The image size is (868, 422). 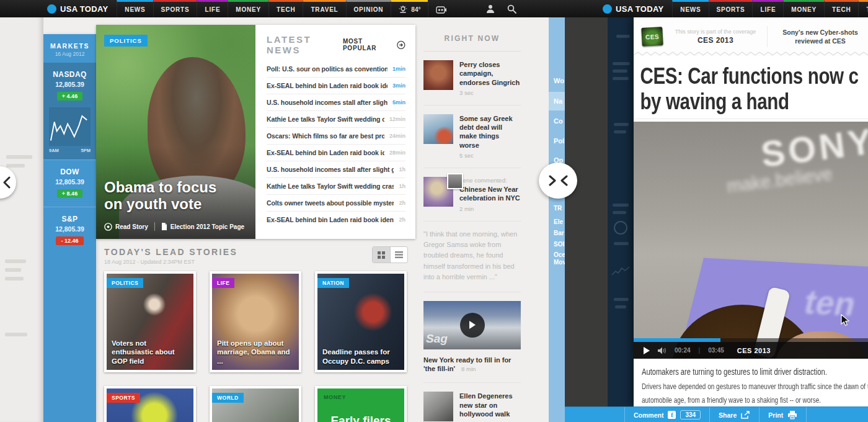 I want to click on collapse-panels-button, so click(x=558, y=181).